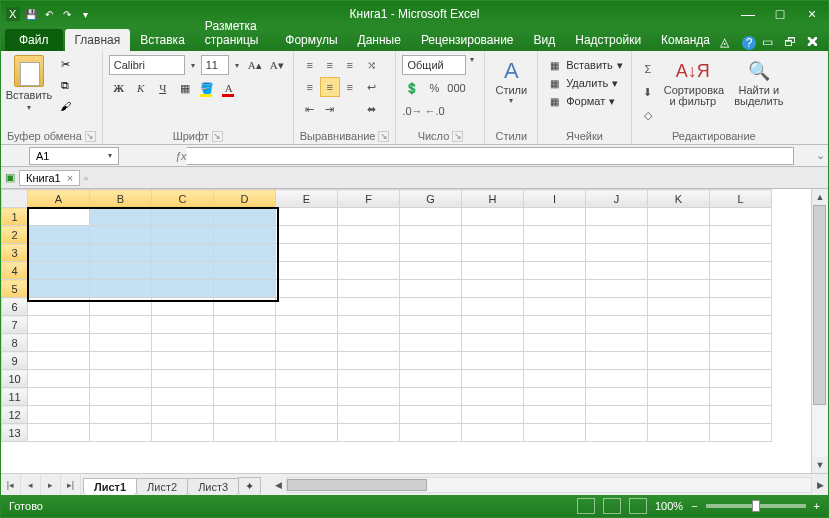  Describe the element at coordinates (237, 66) in the screenshot. I see `font-size-dropdown-icon: ▾` at that location.